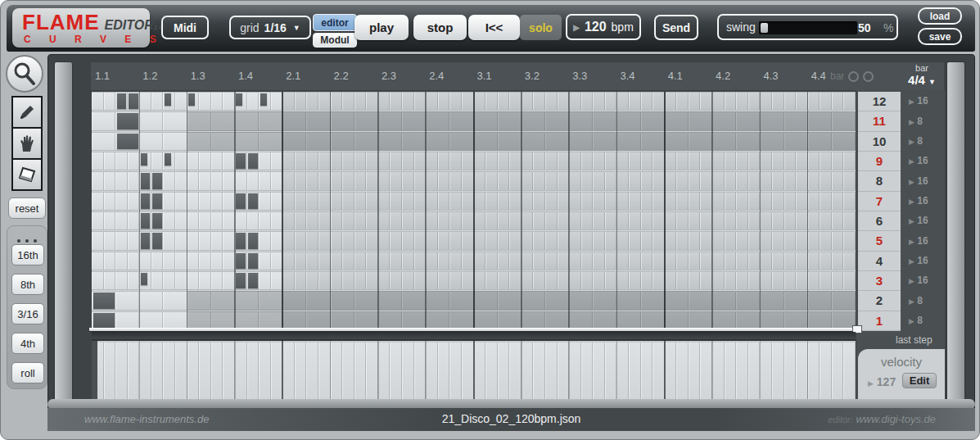 This screenshot has width=980, height=440. What do you see at coordinates (879, 161) in the screenshot?
I see `row-number-9: 9` at bounding box center [879, 161].